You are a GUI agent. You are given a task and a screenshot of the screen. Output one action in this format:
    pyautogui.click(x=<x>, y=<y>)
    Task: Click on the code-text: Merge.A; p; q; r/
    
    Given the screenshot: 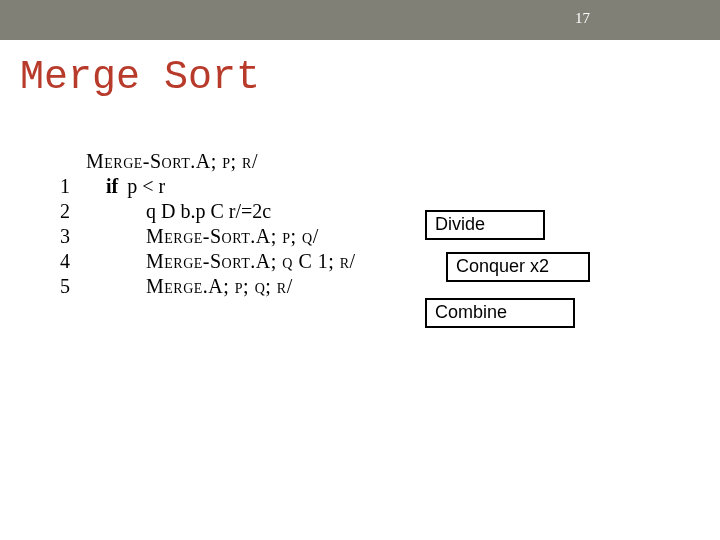 What is the action you would take?
    pyautogui.click(x=190, y=286)
    